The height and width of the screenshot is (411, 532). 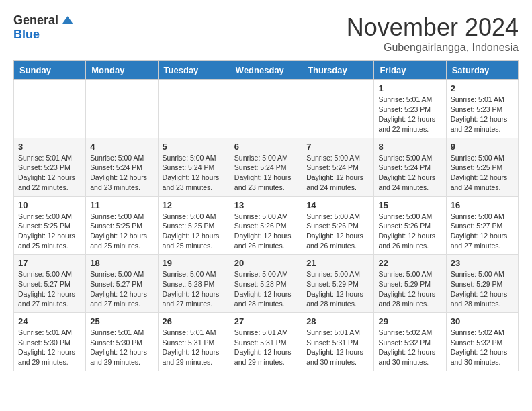 What do you see at coordinates (433, 34) in the screenshot?
I see `title-block: November 2024 Gubengairlangga, Indonesia` at bounding box center [433, 34].